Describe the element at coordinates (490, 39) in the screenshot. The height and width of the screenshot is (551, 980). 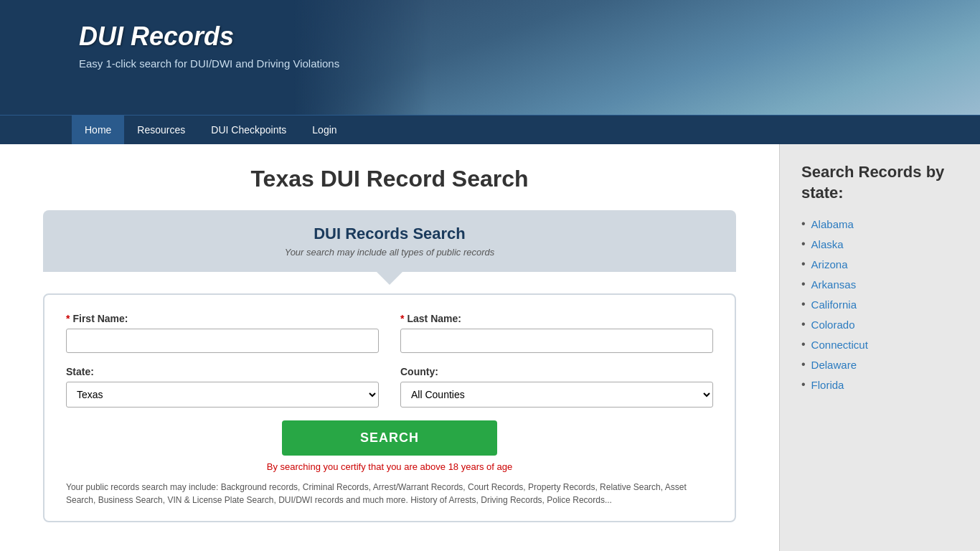
I see `header-content: DUI Records Easy 1-click search for DUI/…` at that location.